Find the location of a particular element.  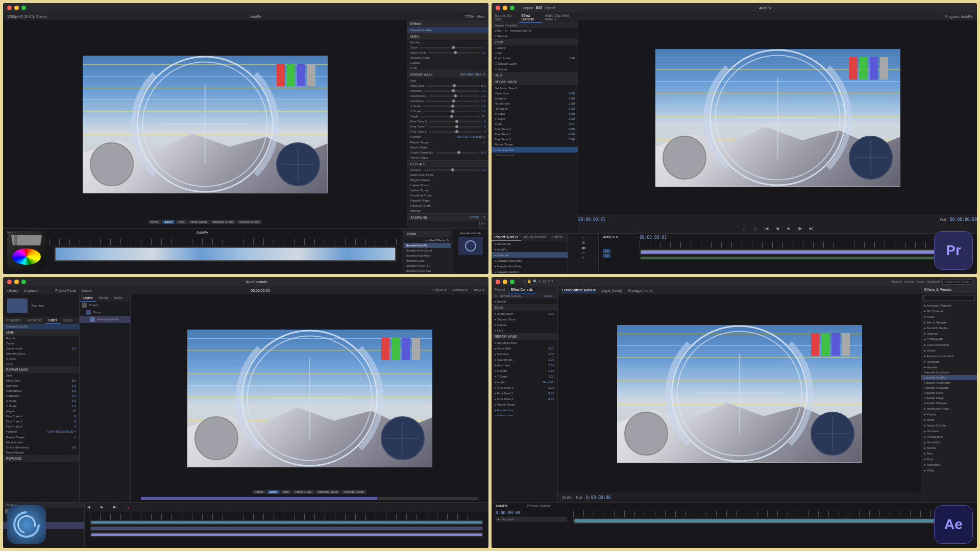

preset-item: ▸ Immersive Video is located at coordinates (949, 408).